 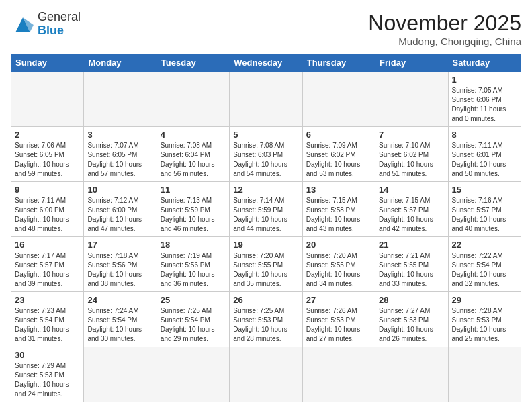 What do you see at coordinates (412, 265) in the screenshot?
I see `calendar-cell: 21Sunrise: 7:21 AMSunset: 5:55 PMDayligh…` at bounding box center [412, 265].